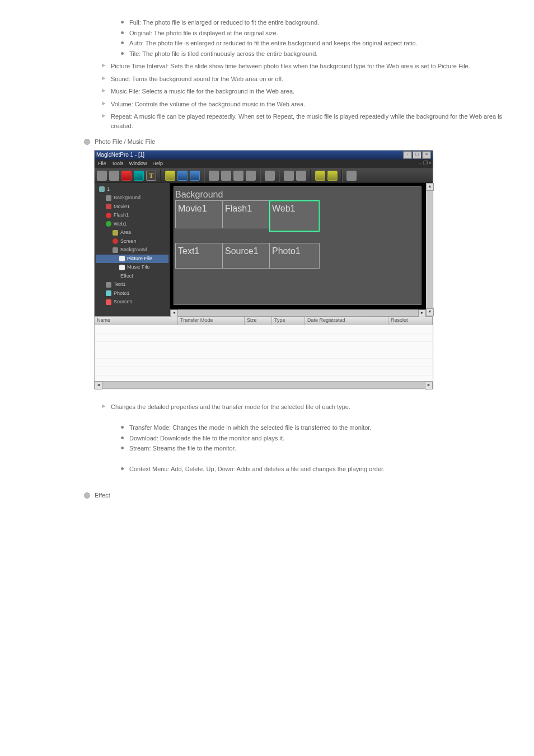 The image size is (534, 756). What do you see at coordinates (430, 187) in the screenshot?
I see `scroll-up-icon: ▲` at bounding box center [430, 187].